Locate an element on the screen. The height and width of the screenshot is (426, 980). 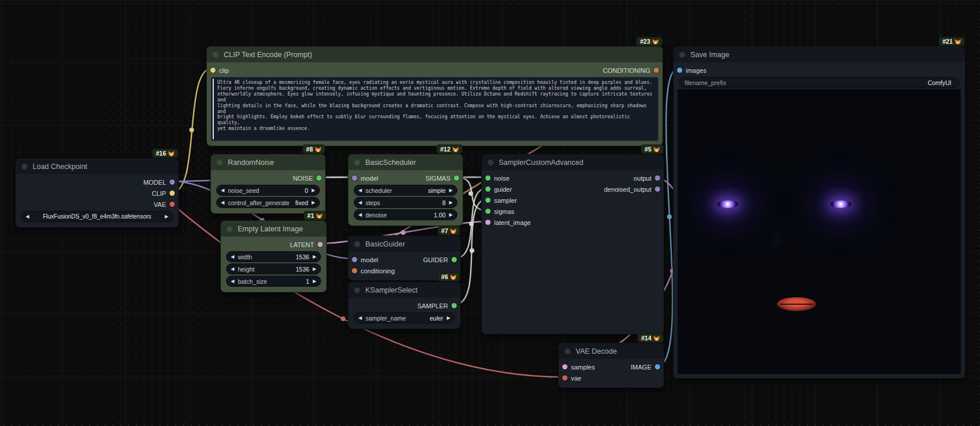
conditioning-input-port is located at coordinates (354, 270).